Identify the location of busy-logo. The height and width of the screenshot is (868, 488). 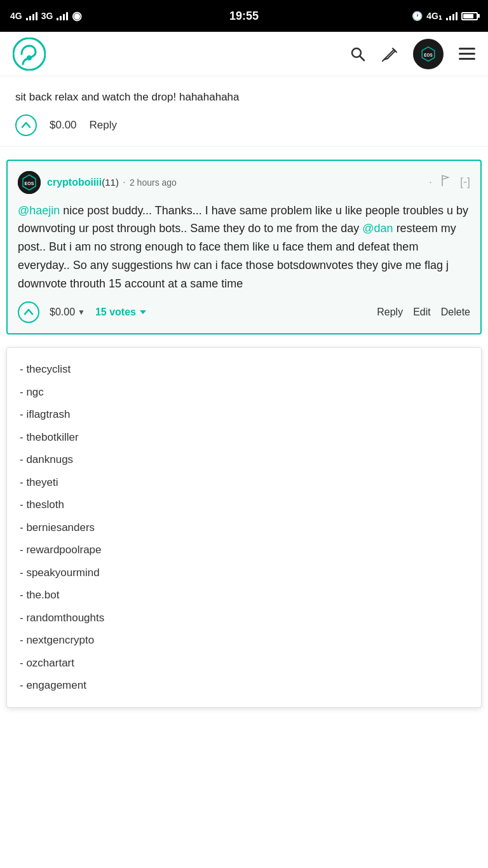
(29, 54).